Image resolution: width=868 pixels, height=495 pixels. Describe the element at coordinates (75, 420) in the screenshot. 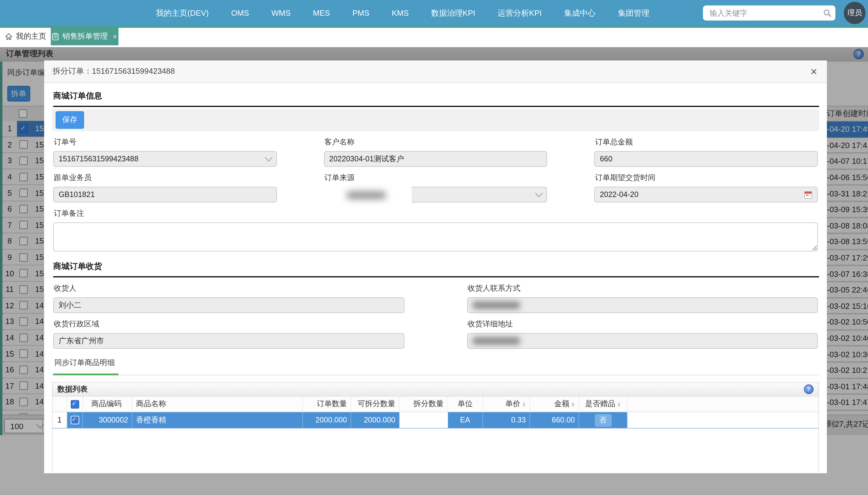

I see `row-checkbox` at that location.